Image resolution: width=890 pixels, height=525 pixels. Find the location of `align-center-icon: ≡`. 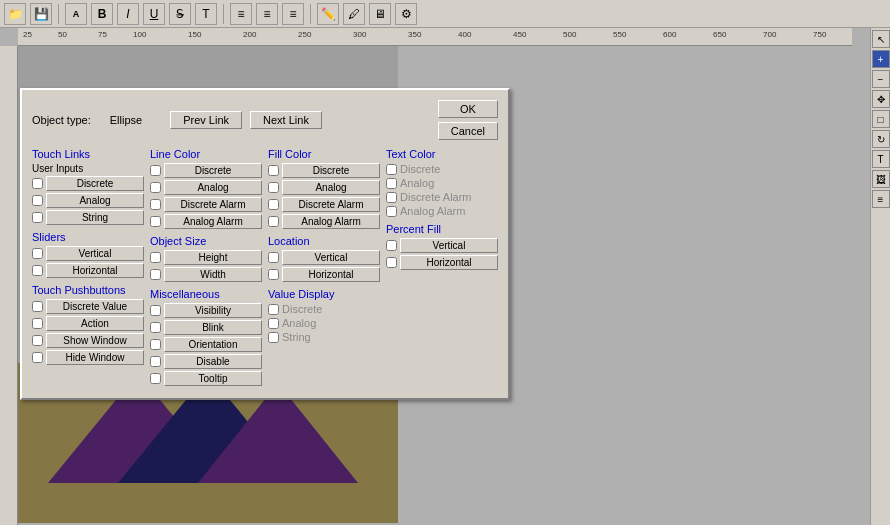

align-center-icon: ≡ is located at coordinates (267, 14).